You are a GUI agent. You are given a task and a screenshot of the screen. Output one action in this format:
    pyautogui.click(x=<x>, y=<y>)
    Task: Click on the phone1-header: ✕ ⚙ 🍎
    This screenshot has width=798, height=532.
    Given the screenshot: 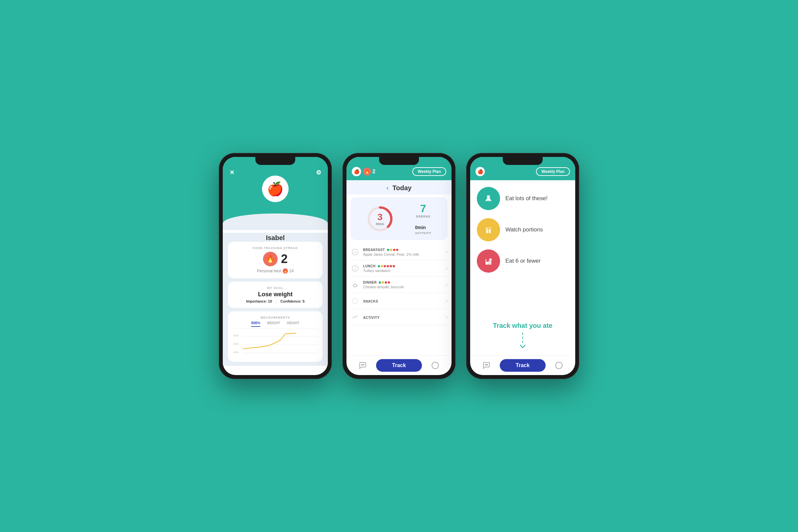 What is the action you would take?
    pyautogui.click(x=276, y=193)
    